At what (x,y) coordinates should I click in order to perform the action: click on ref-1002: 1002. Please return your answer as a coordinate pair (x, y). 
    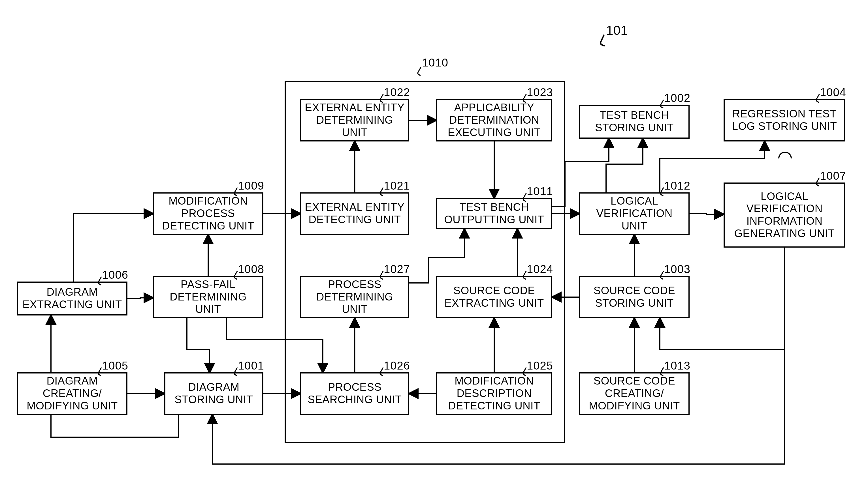
    Looking at the image, I should click on (677, 98).